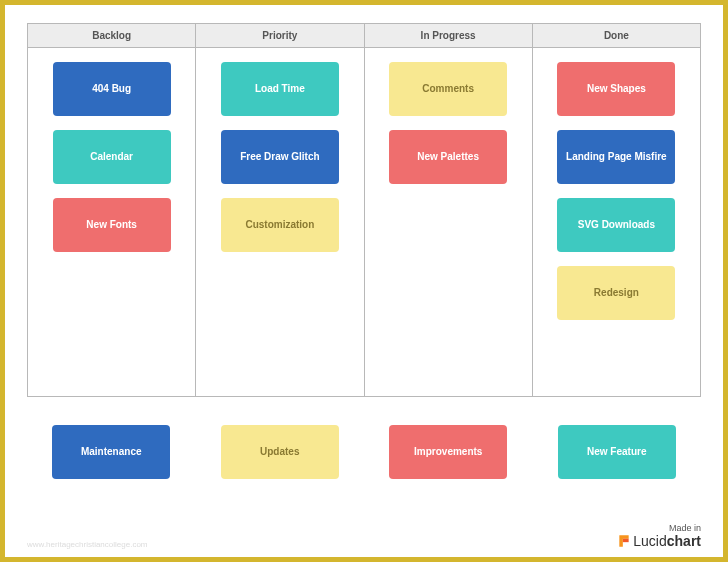  What do you see at coordinates (616, 36) in the screenshot?
I see `column-header: Done` at bounding box center [616, 36].